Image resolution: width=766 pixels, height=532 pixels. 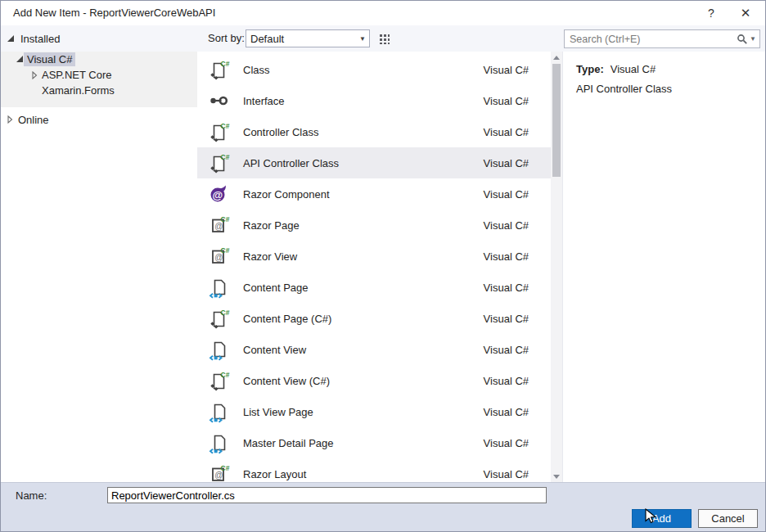 What do you see at coordinates (226, 38) in the screenshot?
I see `sort-by-label: Sort by:` at bounding box center [226, 38].